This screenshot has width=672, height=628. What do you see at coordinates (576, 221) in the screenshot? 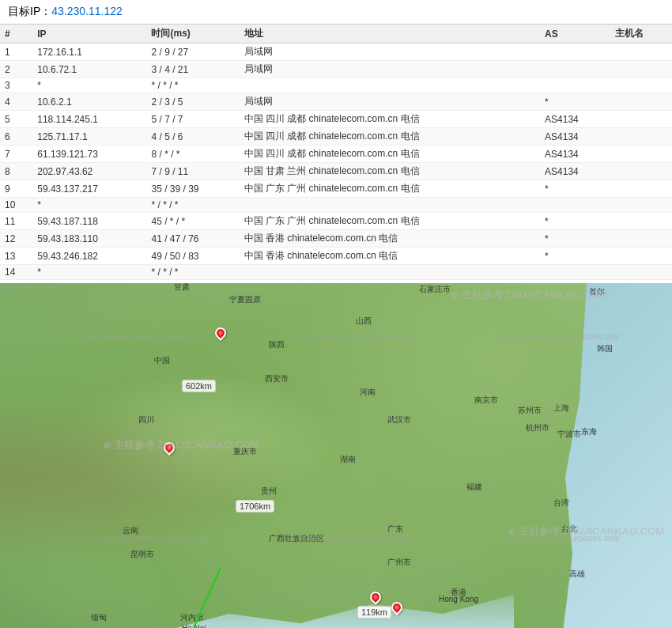
I see `table-cell-r10-c4: *` at bounding box center [576, 221].